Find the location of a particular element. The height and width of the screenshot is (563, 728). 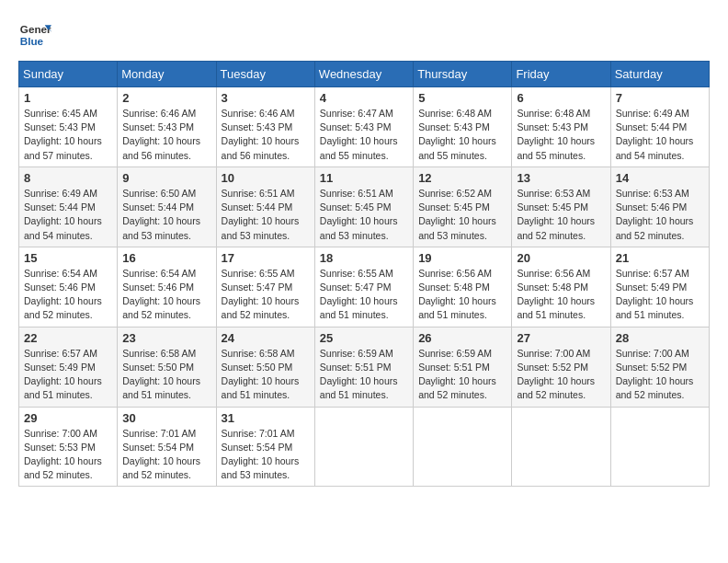

header-thursday: Thursday is located at coordinates (463, 75).